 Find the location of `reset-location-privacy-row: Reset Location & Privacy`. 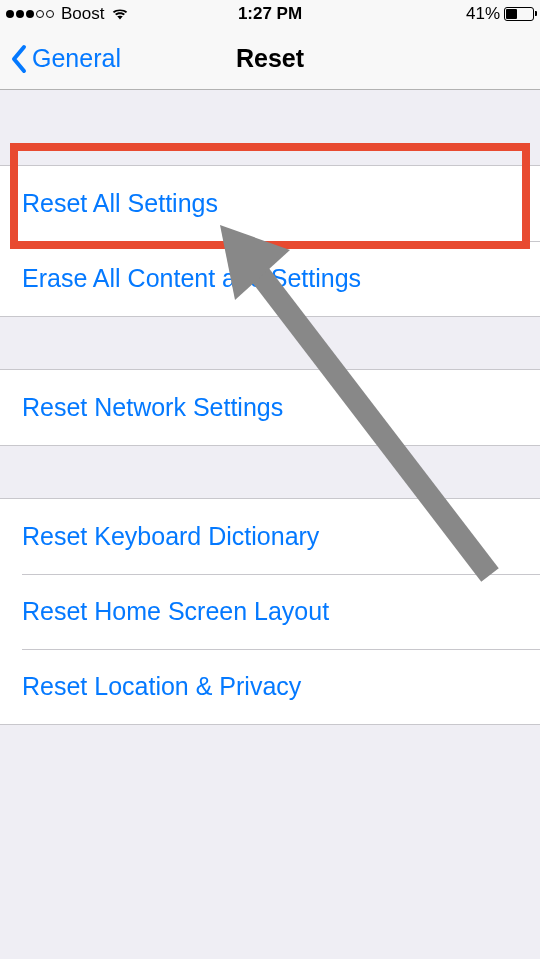

reset-location-privacy-row: Reset Location & Privacy is located at coordinates (270, 686).